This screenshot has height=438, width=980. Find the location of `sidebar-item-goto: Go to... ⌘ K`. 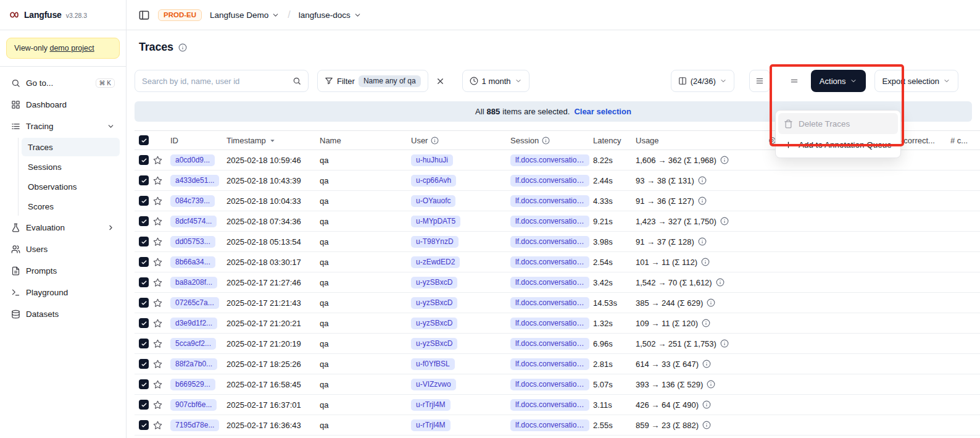

sidebar-item-goto: Go to... ⌘ K is located at coordinates (63, 83).